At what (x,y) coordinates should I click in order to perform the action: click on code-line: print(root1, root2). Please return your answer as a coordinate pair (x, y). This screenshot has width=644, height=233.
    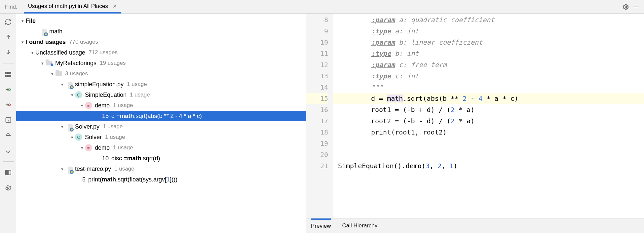
    Looking at the image, I should click on (488, 132).